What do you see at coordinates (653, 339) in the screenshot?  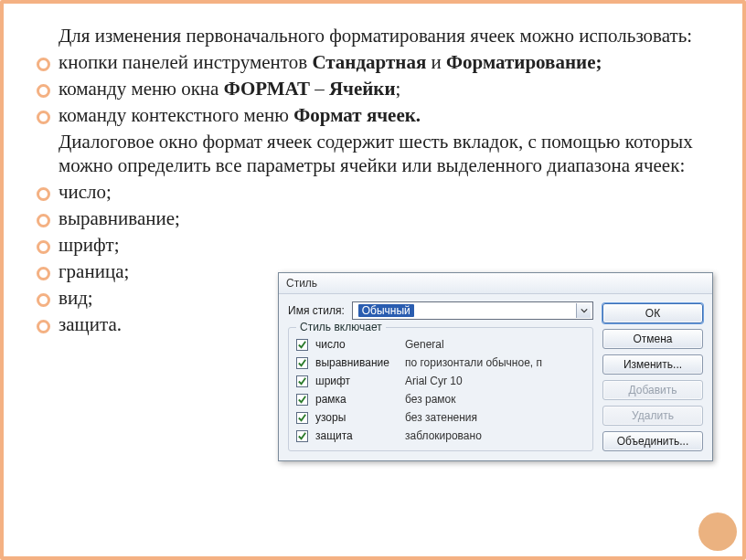 I see `cancel-button: Отмена` at bounding box center [653, 339].